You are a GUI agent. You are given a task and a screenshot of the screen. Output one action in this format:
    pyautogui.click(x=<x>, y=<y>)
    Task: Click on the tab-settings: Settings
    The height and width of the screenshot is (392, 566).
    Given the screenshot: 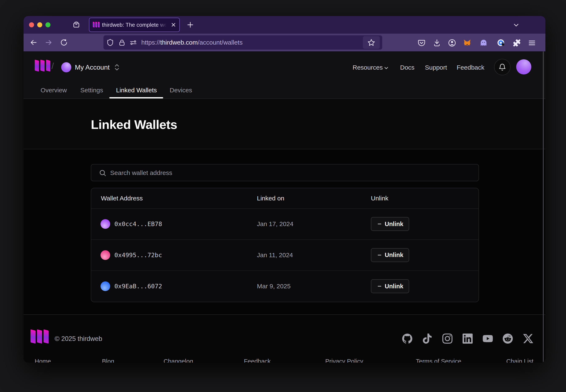 What is the action you would take?
    pyautogui.click(x=92, y=90)
    